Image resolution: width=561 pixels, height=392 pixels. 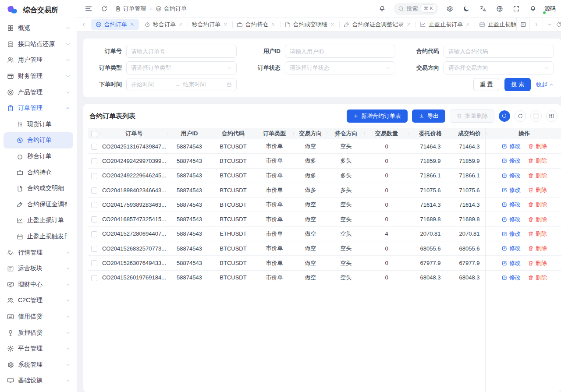 I want to click on order-no-input, so click(x=181, y=52).